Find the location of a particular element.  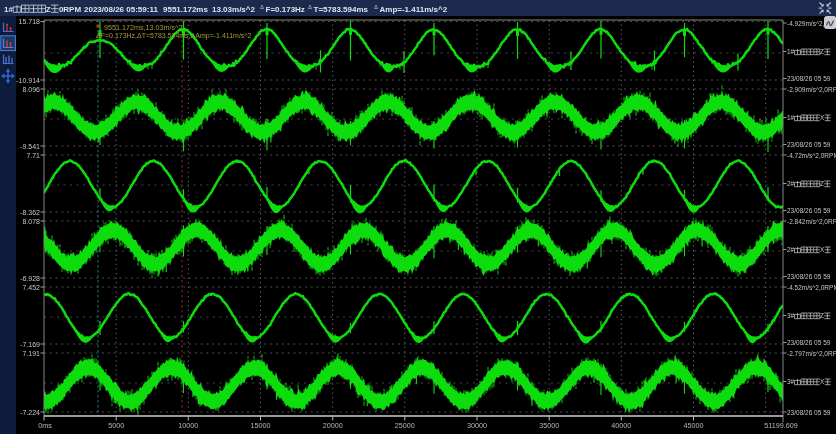

svg-text: 8.096 is located at coordinates (31, 90).